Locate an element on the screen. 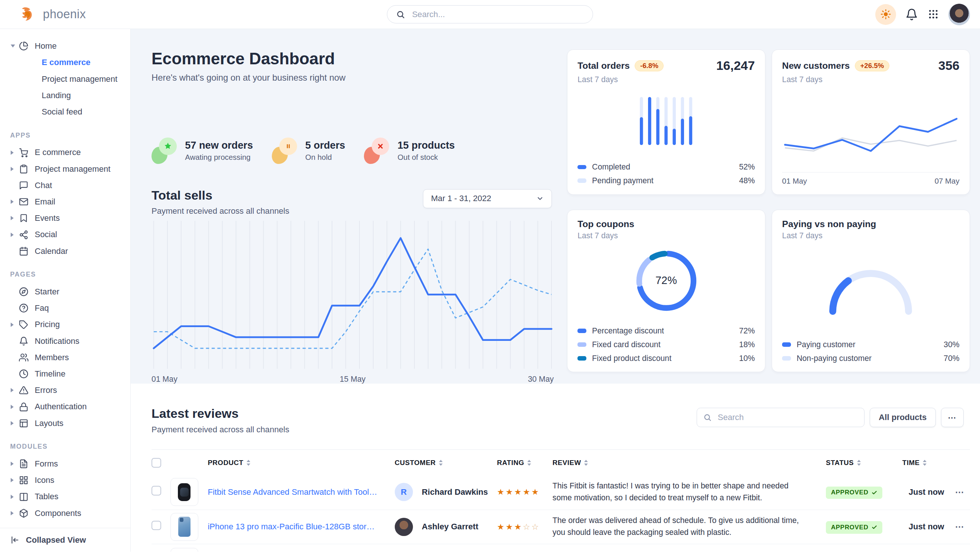 This screenshot has width=980, height=552. sidebar-item-faq: Faq is located at coordinates (68, 308).